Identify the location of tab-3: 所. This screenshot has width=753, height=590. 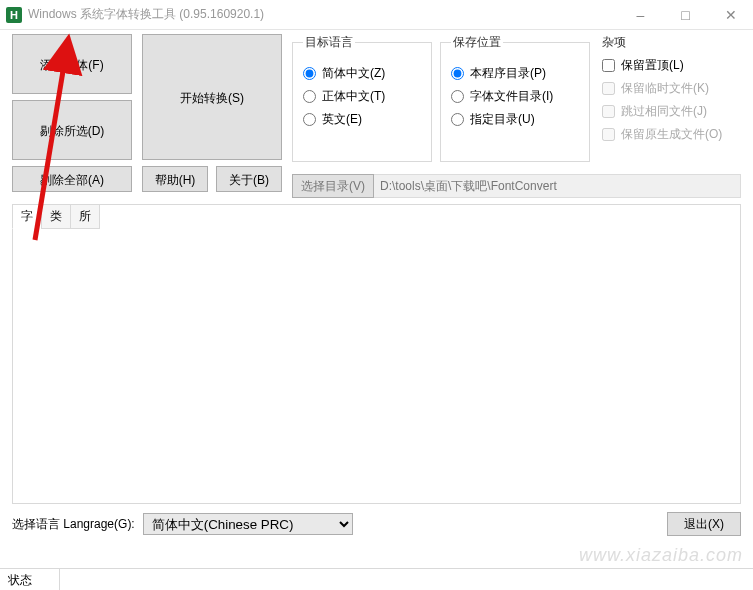
(85, 216).